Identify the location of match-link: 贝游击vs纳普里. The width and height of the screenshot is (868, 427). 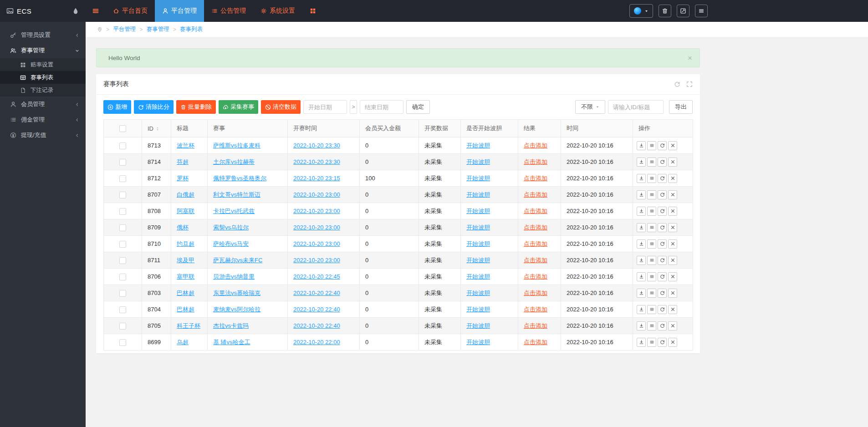
(234, 277).